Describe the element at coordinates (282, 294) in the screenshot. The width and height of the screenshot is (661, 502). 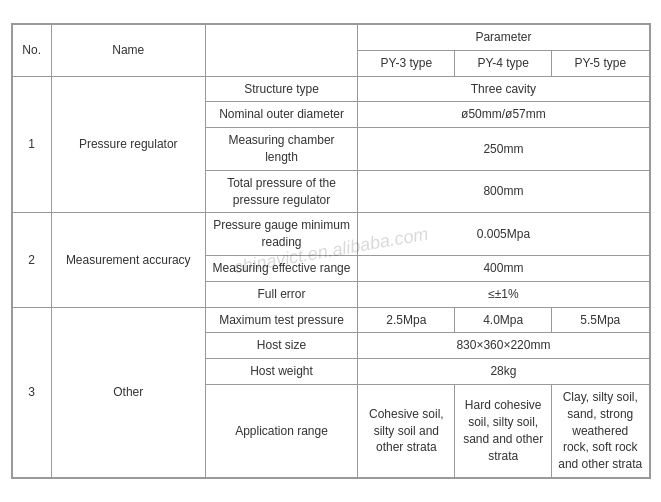
I see `row-param-name: Full error` at that location.